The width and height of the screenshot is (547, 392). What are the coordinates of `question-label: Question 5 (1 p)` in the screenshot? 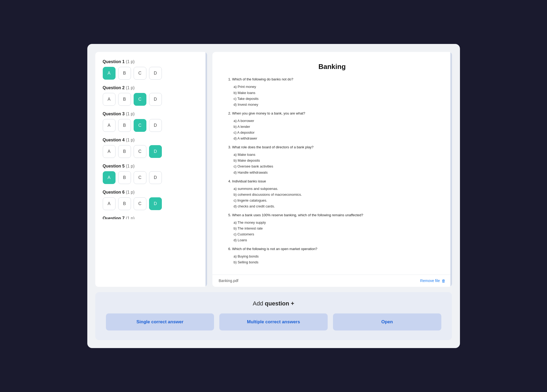 It's located at (150, 166).